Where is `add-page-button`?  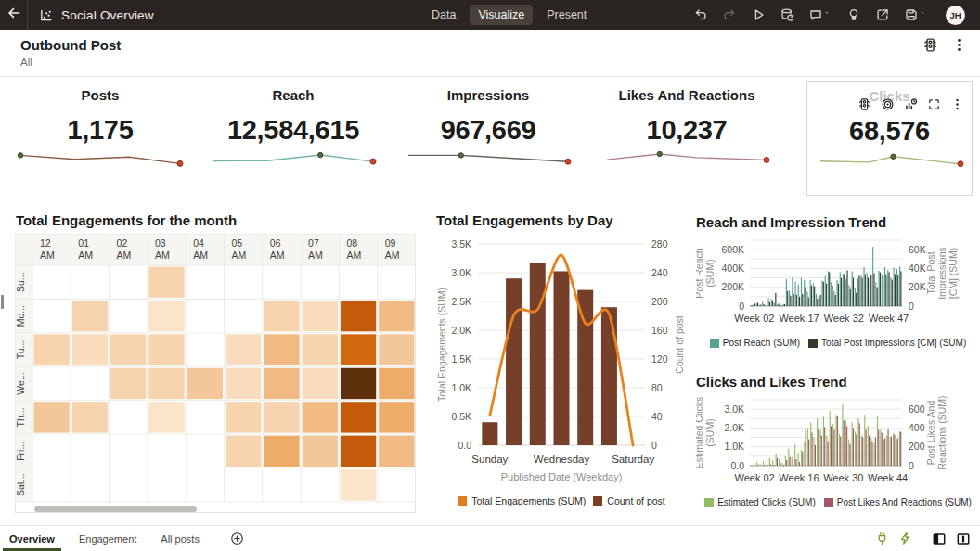
add-page-button is located at coordinates (238, 538).